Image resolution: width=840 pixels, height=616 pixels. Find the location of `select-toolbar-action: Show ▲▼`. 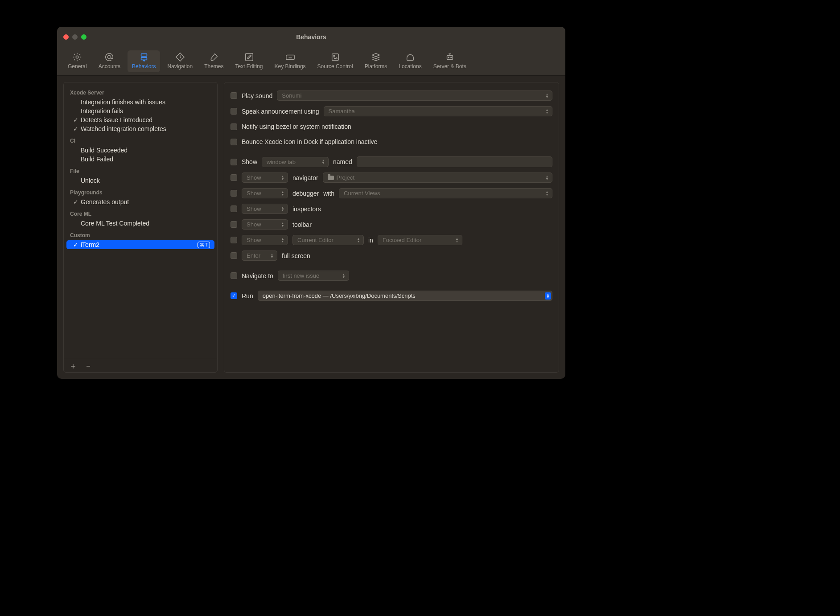

select-toolbar-action: Show ▲▼ is located at coordinates (265, 225).